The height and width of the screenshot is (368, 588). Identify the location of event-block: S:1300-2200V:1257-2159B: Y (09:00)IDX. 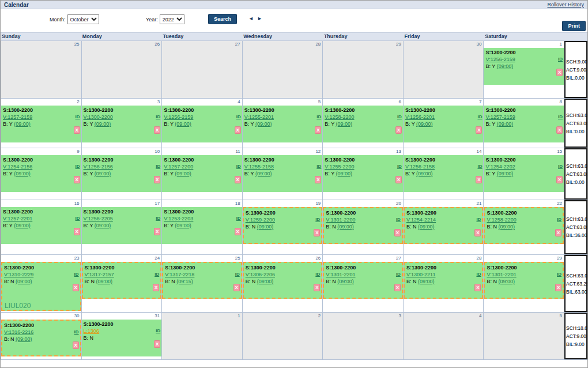
(42, 124).